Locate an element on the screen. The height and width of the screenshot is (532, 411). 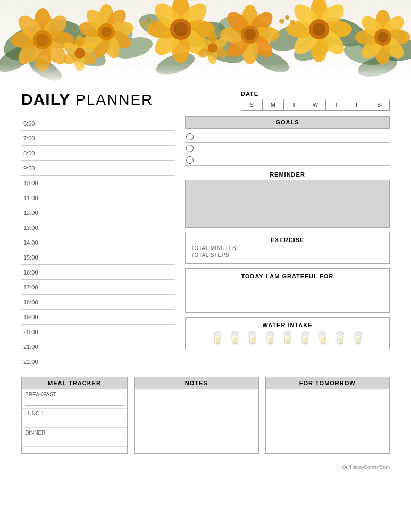
reminder-box is located at coordinates (287, 204).